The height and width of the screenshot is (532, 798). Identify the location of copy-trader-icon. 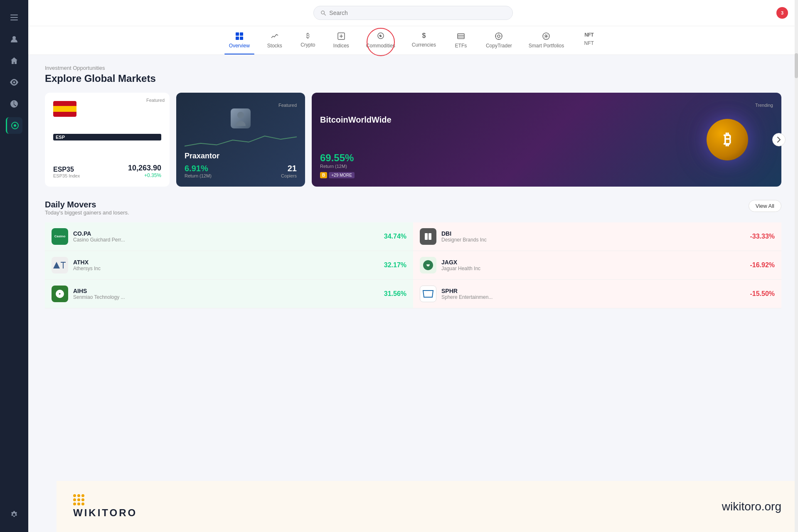
(14, 126).